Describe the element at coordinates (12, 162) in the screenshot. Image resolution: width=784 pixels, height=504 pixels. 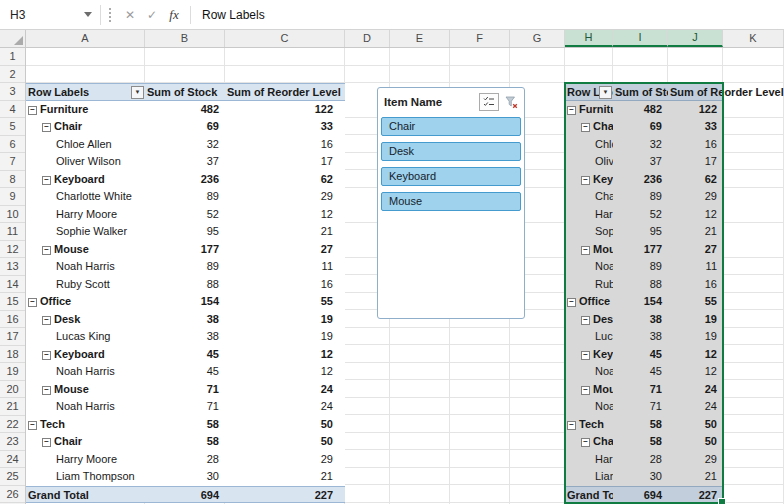
I see `row-header: 7` at that location.